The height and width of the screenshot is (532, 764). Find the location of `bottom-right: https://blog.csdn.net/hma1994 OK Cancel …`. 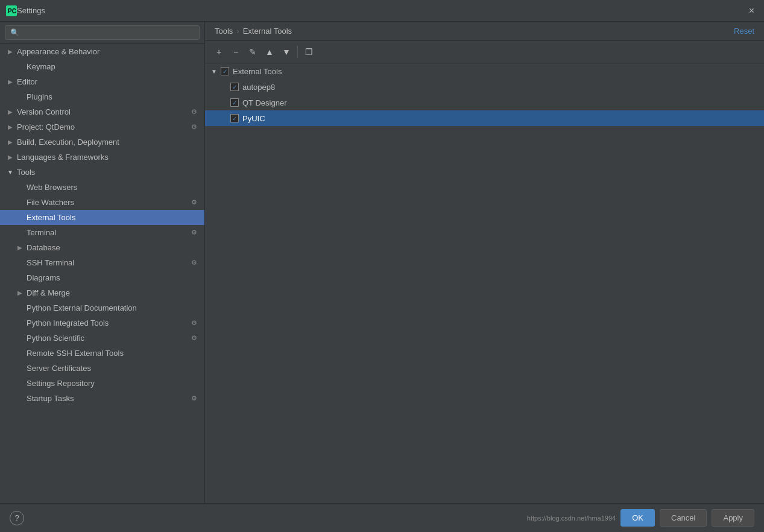

bottom-right: https://blog.csdn.net/hma1994 OK Cancel … is located at coordinates (639, 518).